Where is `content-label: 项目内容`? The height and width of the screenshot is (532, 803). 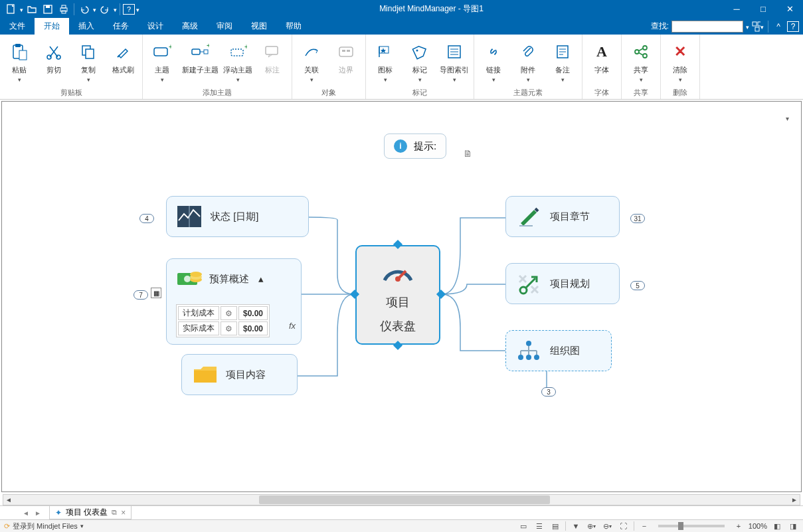
content-label: 项目内容 is located at coordinates (246, 375).